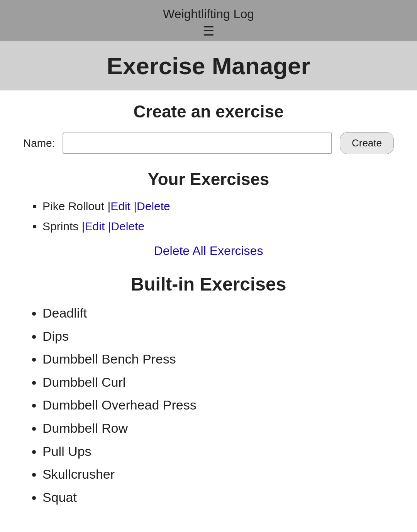 The width and height of the screenshot is (417, 532). What do you see at coordinates (79, 474) in the screenshot?
I see `builtin-exercise-name: Skullcrusher` at bounding box center [79, 474].